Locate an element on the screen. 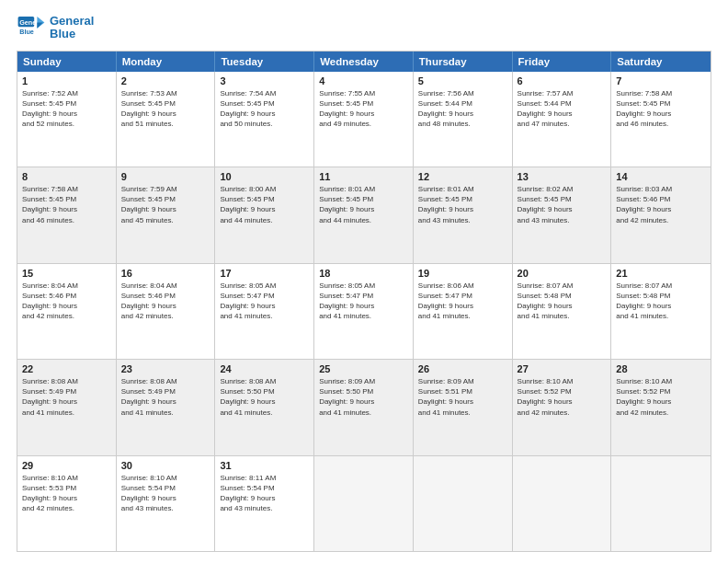 Image resolution: width=728 pixels, height=563 pixels. calendar-cell: 29Sunrise: 8:10 AMSunset: 5:53 PMDayligh… is located at coordinates (67, 504).